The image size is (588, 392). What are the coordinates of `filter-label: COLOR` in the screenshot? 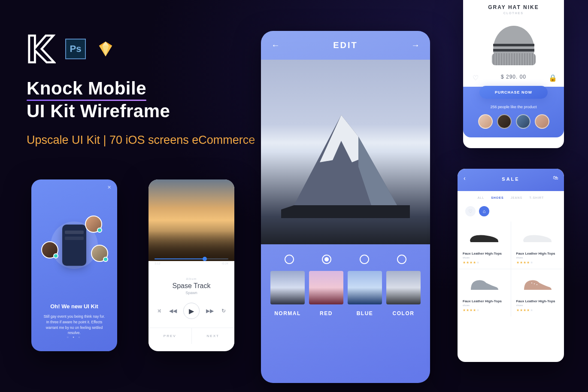 It's located at (403, 313).